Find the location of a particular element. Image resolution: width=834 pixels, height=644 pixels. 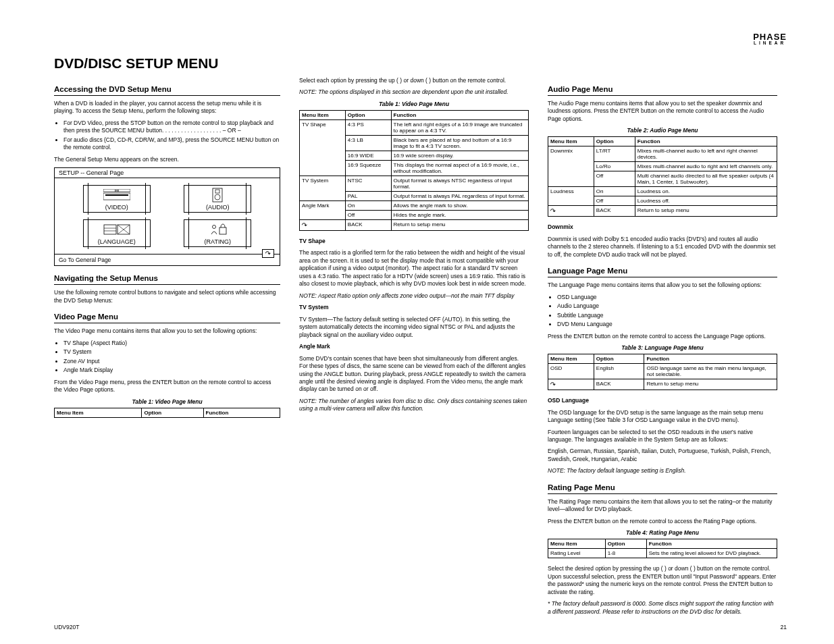

para: When a DVD is loaded in the player, you … is located at coordinates (167, 108).